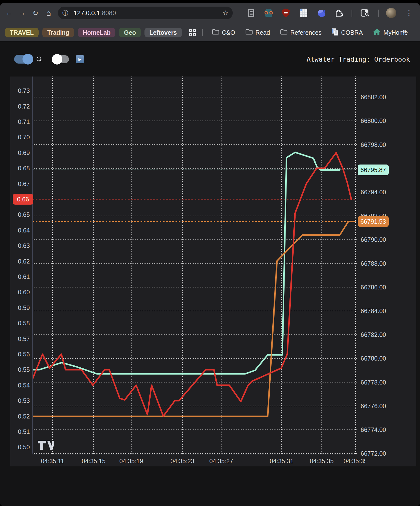 The width and height of the screenshot is (420, 506). Describe the element at coordinates (182, 461) in the screenshot. I see `time-axis-label: 04:35:23` at that location.